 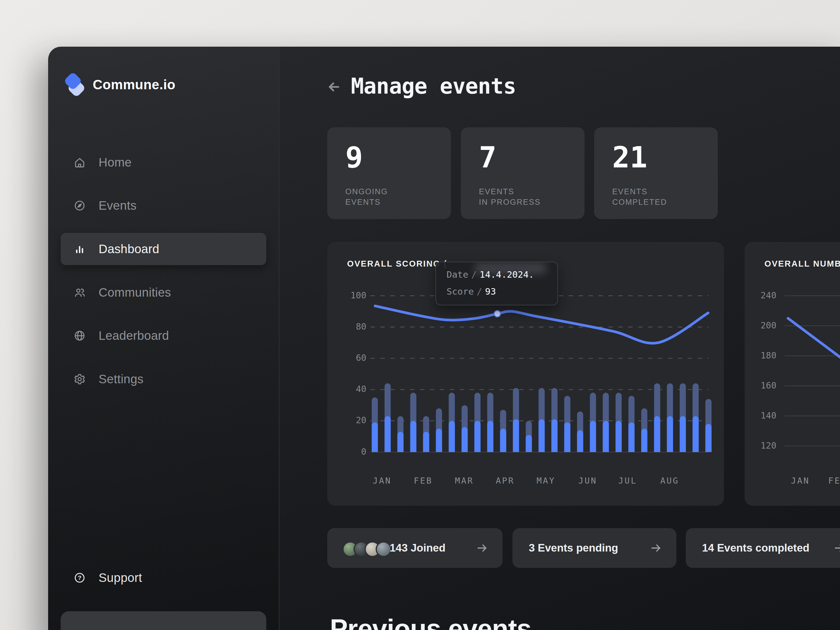 What do you see at coordinates (163, 336) in the screenshot?
I see `sidebar-item-leaderboard: Leaderboard` at bounding box center [163, 336].